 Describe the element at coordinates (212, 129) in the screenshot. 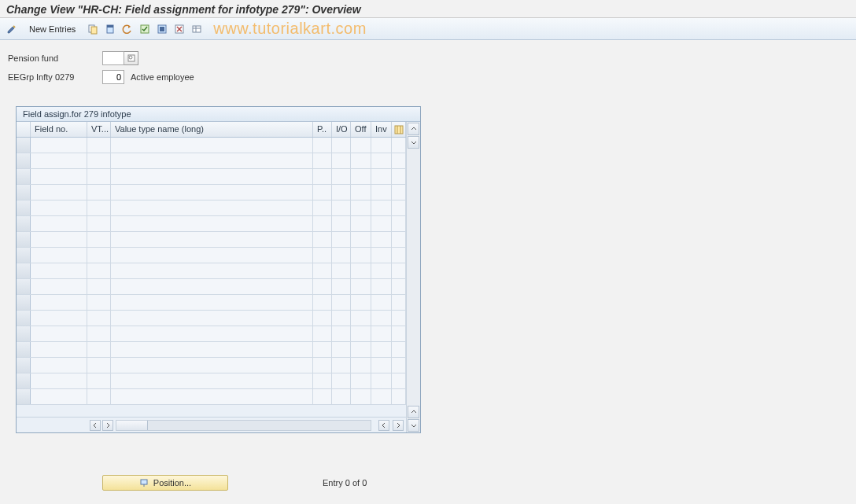

I see `column-vt-name: Value type name (long)` at that location.